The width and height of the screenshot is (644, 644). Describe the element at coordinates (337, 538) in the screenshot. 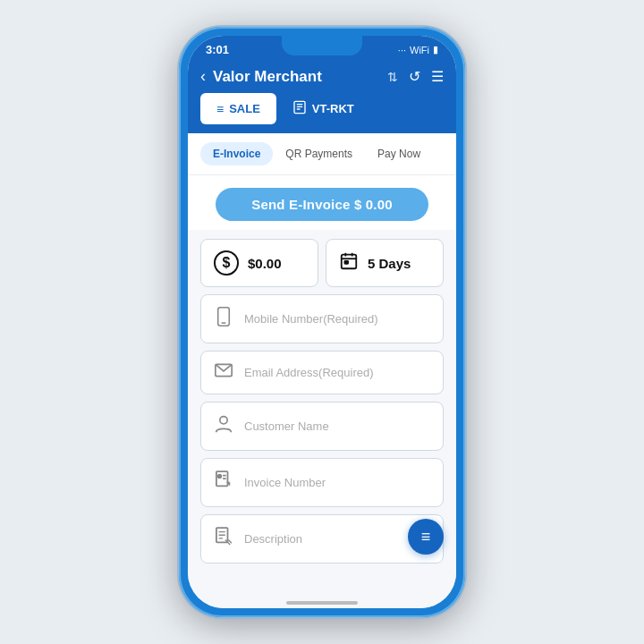

I see `description-input` at that location.